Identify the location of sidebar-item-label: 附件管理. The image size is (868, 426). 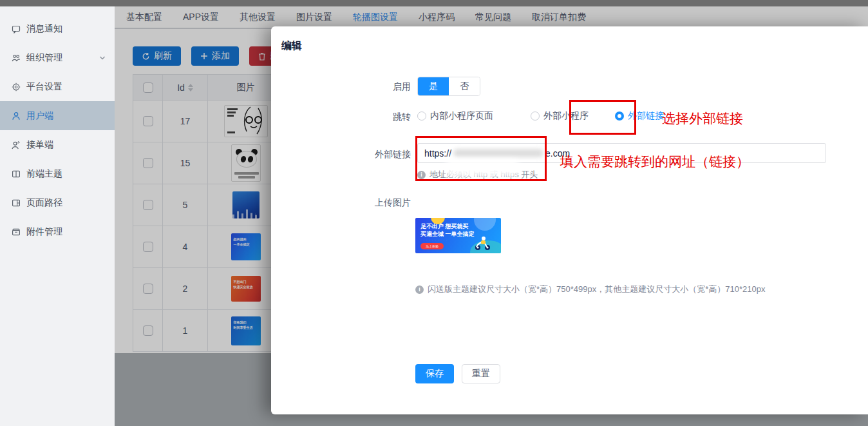
(44, 232).